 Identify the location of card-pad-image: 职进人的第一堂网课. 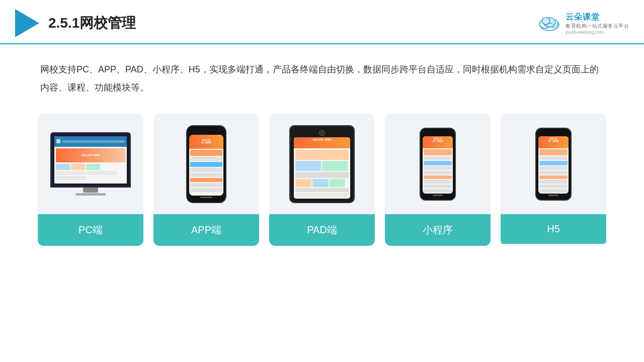
(322, 164).